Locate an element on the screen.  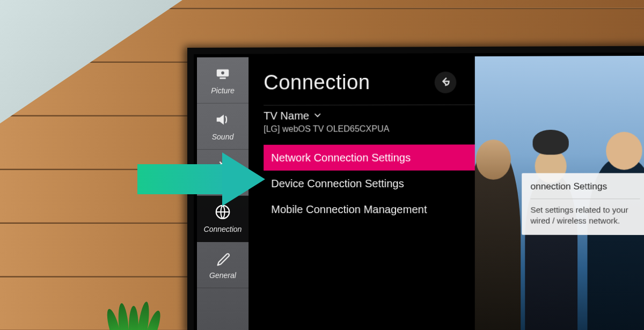
menu-item-label: Network Connection Settings is located at coordinates (341, 158).